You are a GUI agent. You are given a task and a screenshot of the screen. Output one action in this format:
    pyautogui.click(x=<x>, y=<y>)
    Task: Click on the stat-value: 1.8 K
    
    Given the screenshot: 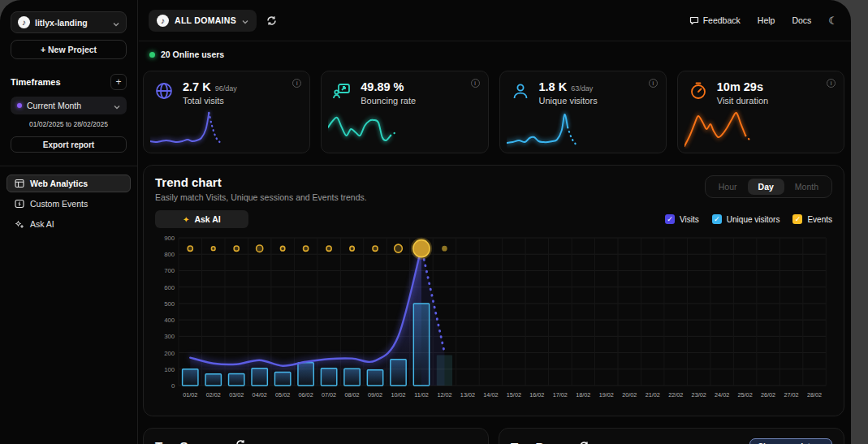 What is the action you would take?
    pyautogui.click(x=554, y=87)
    